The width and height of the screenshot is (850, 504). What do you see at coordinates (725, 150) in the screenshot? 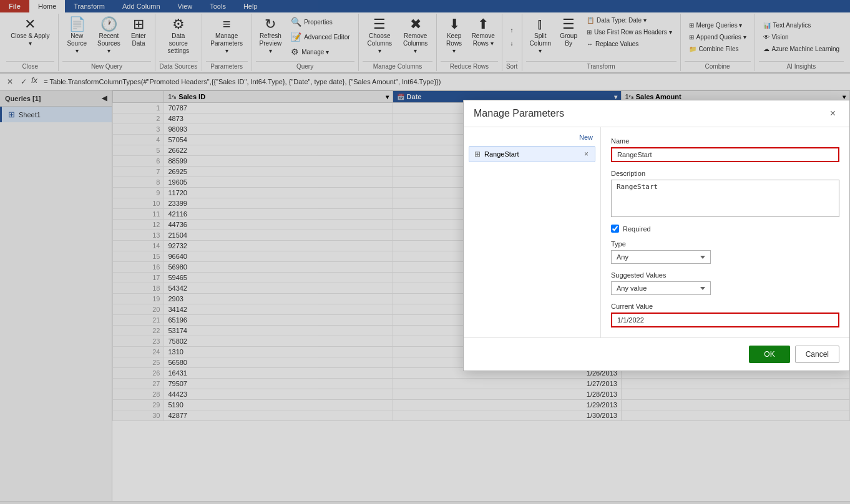
I see `name-field: Name` at bounding box center [725, 150].